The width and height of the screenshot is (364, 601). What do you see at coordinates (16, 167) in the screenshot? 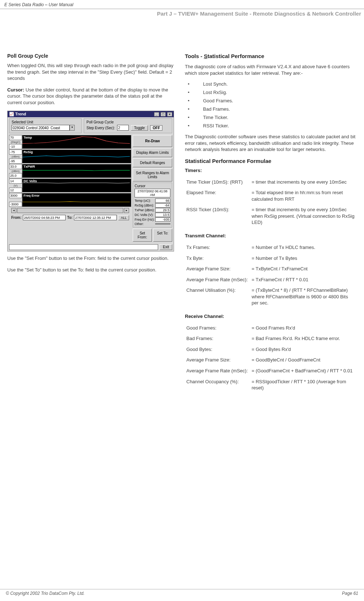
I see `tx-hi: 33.0` at bounding box center [16, 167].